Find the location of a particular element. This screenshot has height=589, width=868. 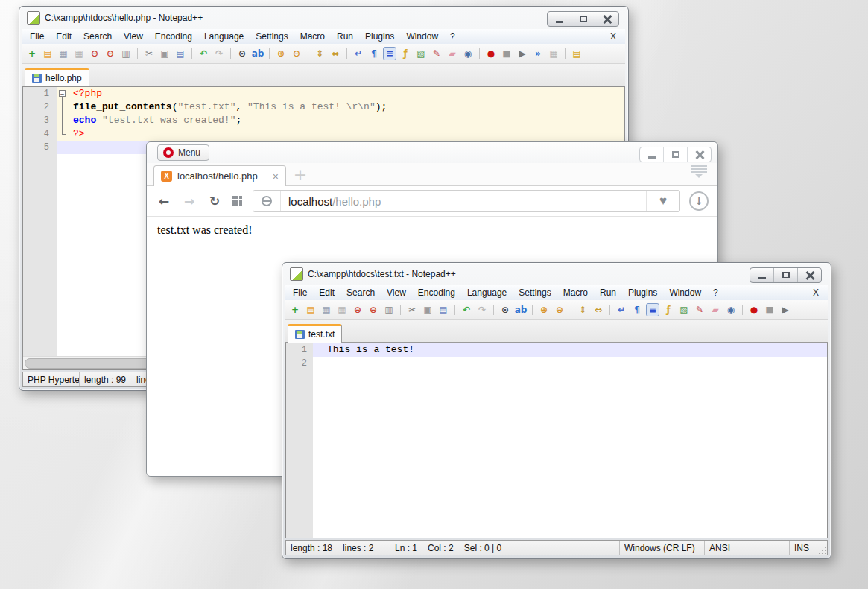

opera-menu-button: Menu is located at coordinates (183, 153).